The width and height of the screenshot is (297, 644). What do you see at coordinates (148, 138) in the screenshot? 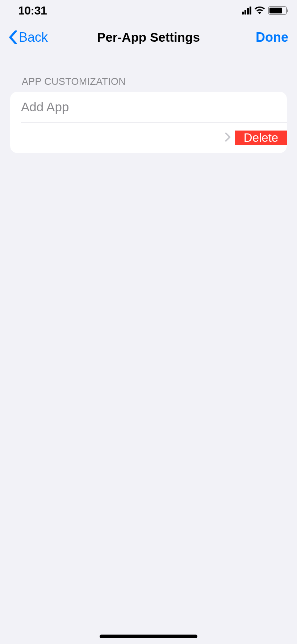
I see `app-row: Safari Delete` at bounding box center [148, 138].